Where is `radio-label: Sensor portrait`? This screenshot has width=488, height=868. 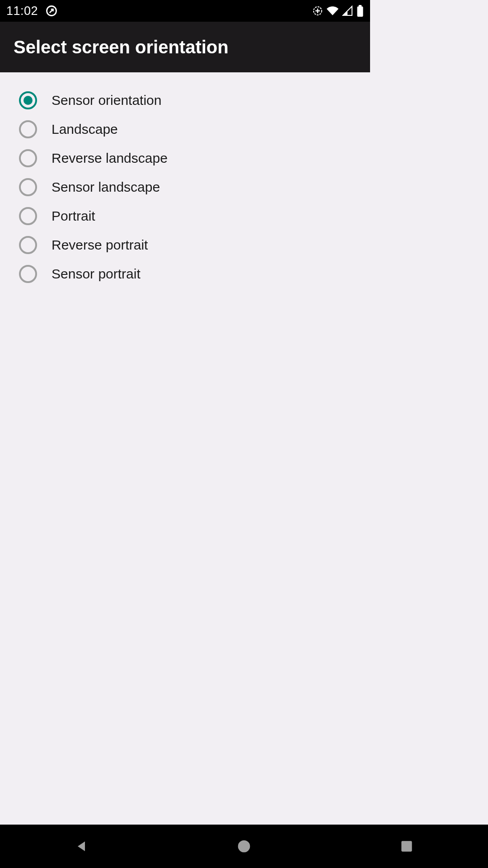
radio-label: Sensor portrait is located at coordinates (96, 274).